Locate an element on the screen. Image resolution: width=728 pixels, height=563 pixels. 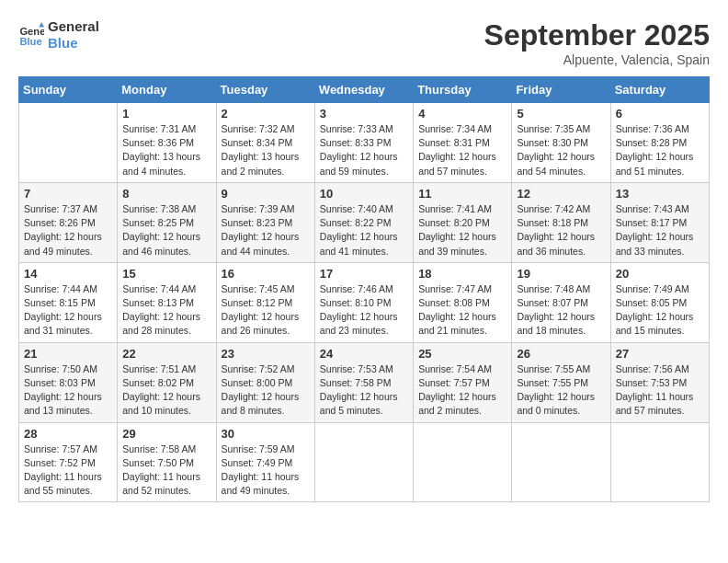
page-header: General Blue General Blue September 2025… is located at coordinates (364, 42).